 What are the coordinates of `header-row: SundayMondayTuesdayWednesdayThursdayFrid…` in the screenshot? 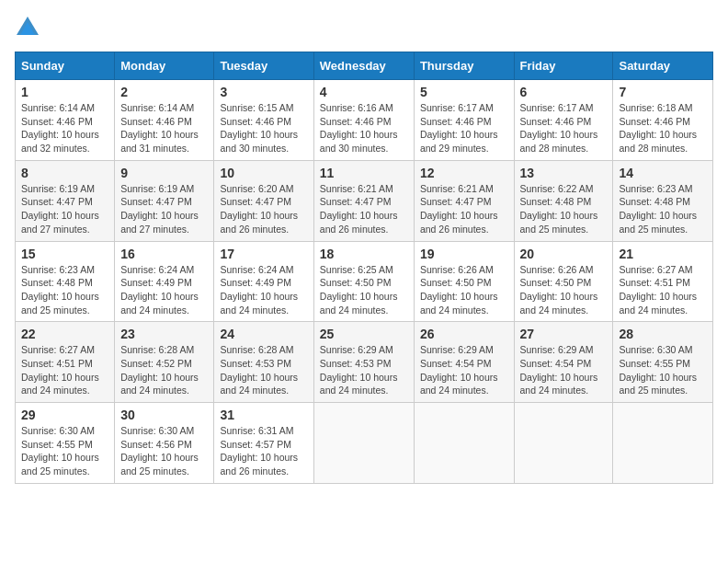 It's located at (364, 66).